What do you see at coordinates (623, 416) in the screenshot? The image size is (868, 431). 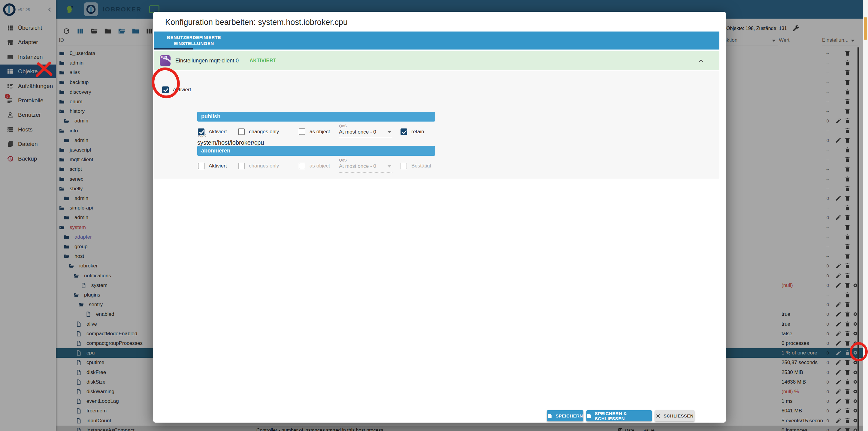 I see `save-and-close-button-label: SPEICHERN & SCHLIESSEN` at bounding box center [623, 416].